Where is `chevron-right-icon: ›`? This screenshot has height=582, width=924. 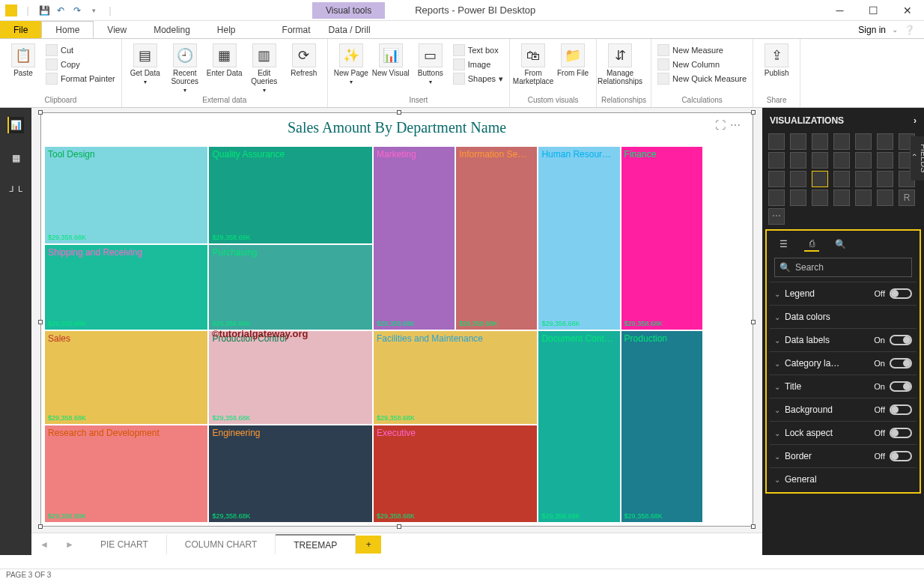
chevron-right-icon: › is located at coordinates (915, 121).